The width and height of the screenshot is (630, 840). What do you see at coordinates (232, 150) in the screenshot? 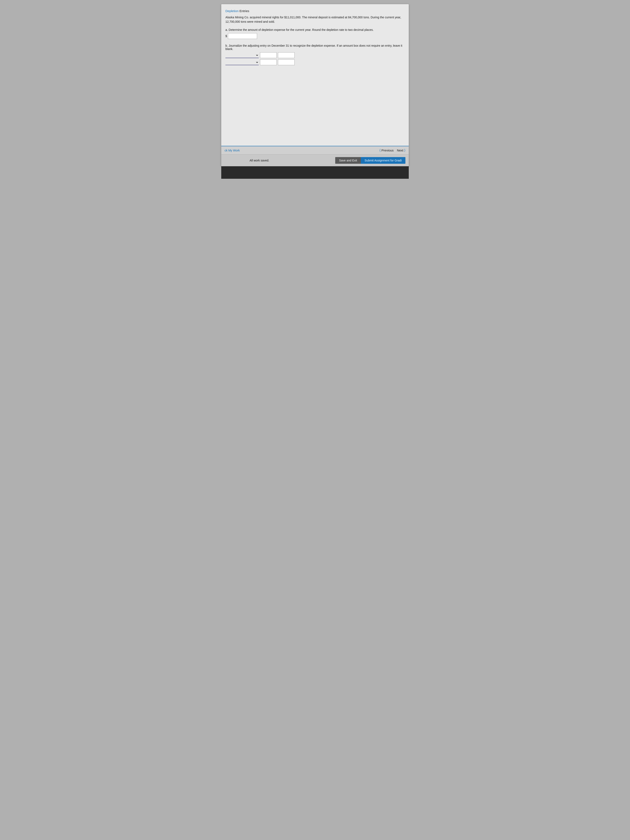
I see `check-my-work-button: ck My Work` at bounding box center [232, 150].